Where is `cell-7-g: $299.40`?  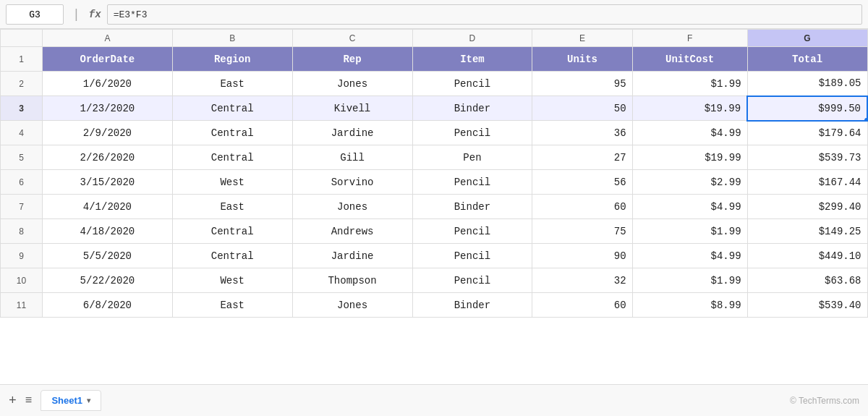
cell-7-g: $299.40 is located at coordinates (807, 207).